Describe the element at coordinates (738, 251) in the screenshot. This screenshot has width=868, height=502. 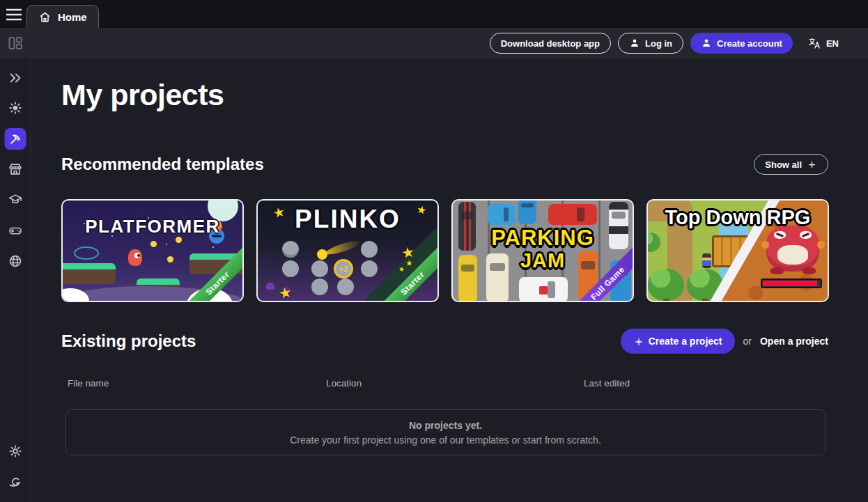
I see `template-card-top-down-rpg: Top Down RPG` at that location.